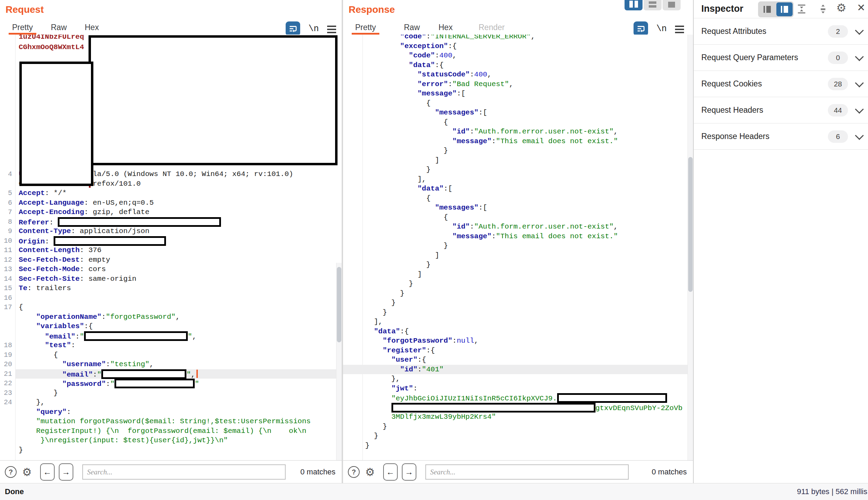  Describe the element at coordinates (374, 322) in the screenshot. I see `code-token: ],` at that location.